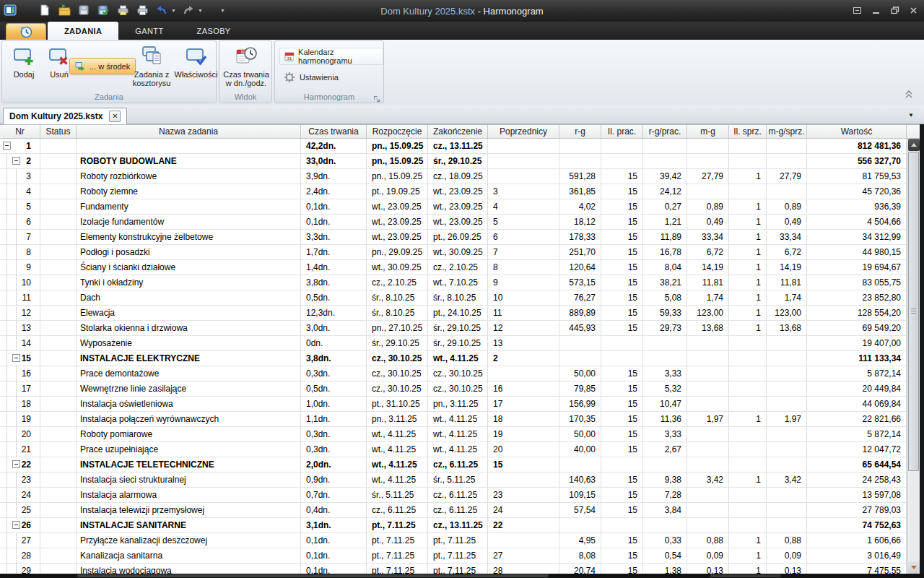 This screenshot has height=578, width=924. What do you see at coordinates (666, 298) in the screenshot?
I see `cell-rgprac: 5,08` at bounding box center [666, 298].